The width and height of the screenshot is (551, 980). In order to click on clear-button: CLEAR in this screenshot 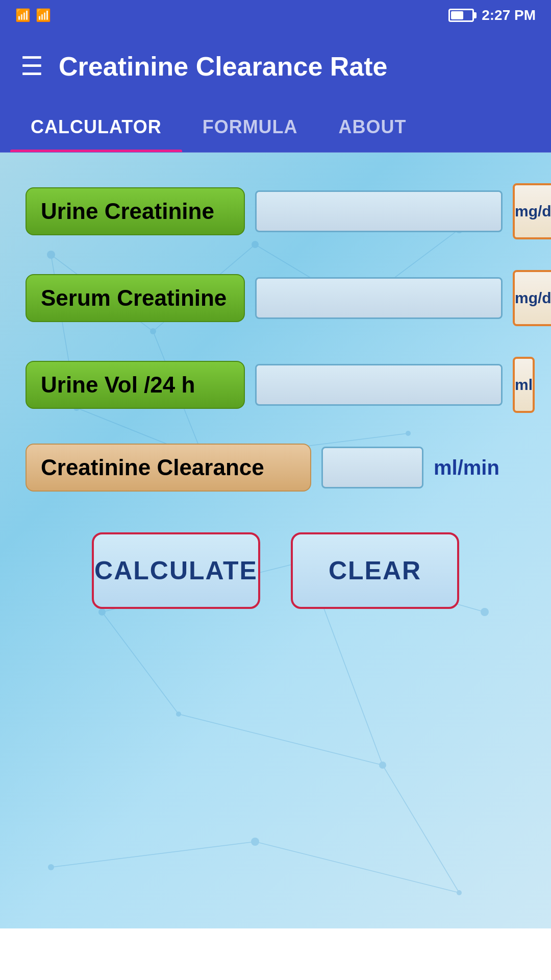, I will do `click(375, 571)`.